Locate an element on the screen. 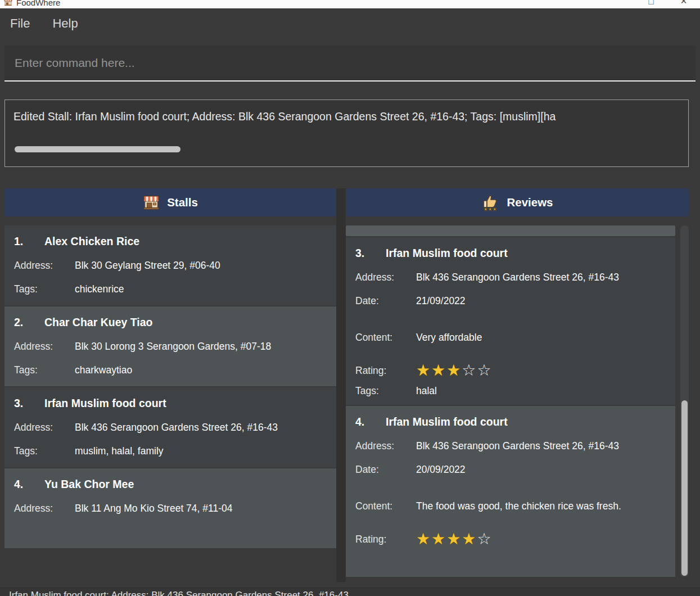 Image resolution: width=700 pixels, height=596 pixels. review-card-3: 3. Irfan Muslim food court Address: Blk … is located at coordinates (511, 321).